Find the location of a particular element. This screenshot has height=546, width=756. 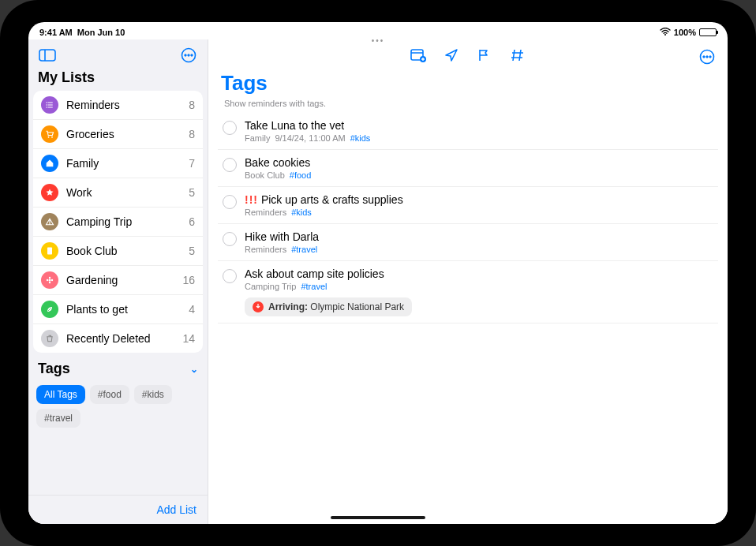

tag-chip: #food is located at coordinates (110, 395).